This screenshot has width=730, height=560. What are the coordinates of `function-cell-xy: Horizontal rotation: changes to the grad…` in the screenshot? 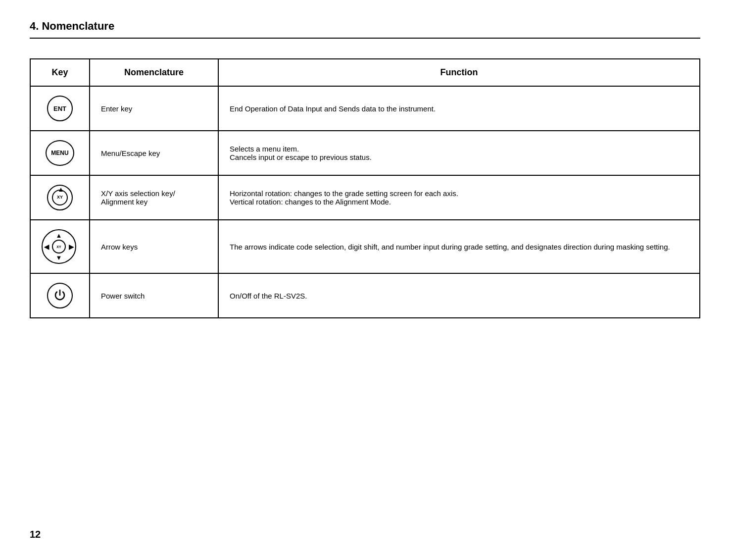 It's located at (459, 198).